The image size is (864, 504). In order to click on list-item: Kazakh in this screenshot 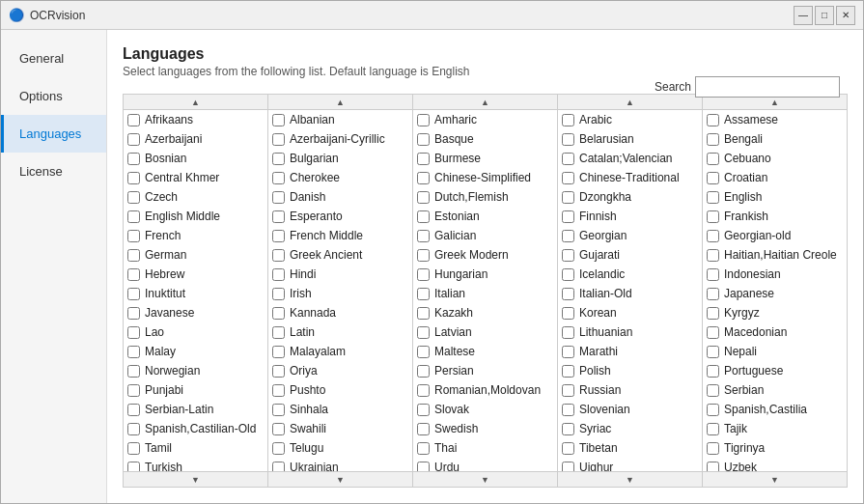, I will do `click(485, 313)`.